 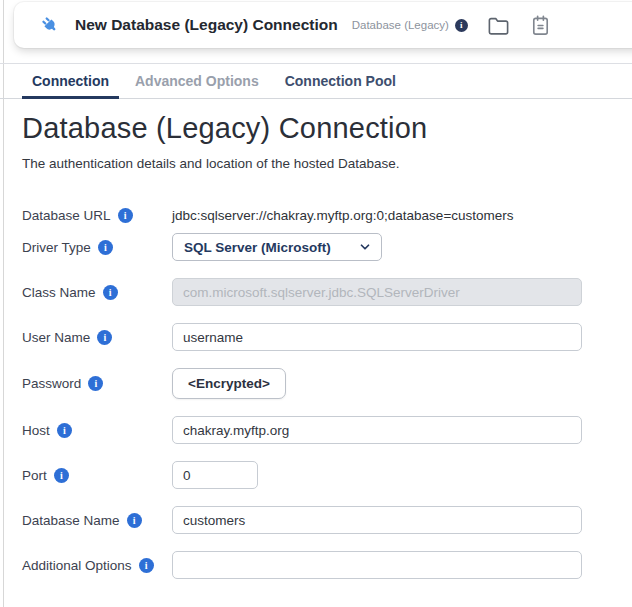 What do you see at coordinates (327, 475) in the screenshot?
I see `form-row-port: Port` at bounding box center [327, 475].